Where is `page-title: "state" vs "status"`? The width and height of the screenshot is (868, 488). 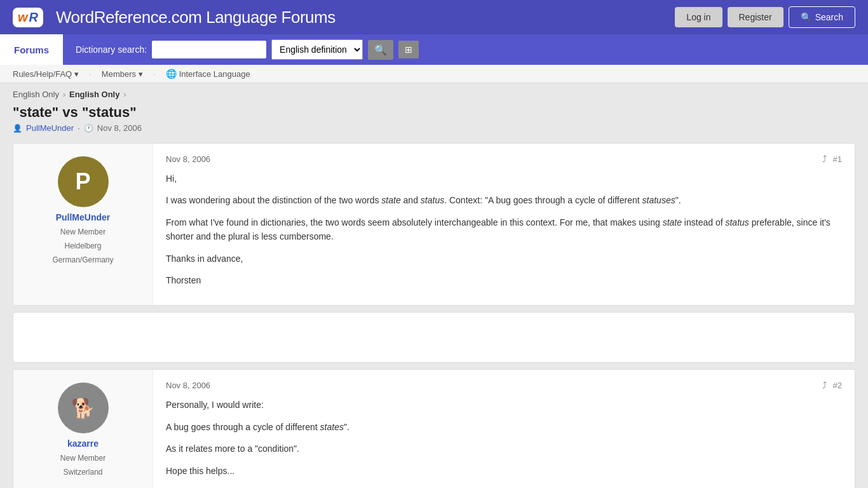
page-title: "state" vs "status" is located at coordinates (434, 112).